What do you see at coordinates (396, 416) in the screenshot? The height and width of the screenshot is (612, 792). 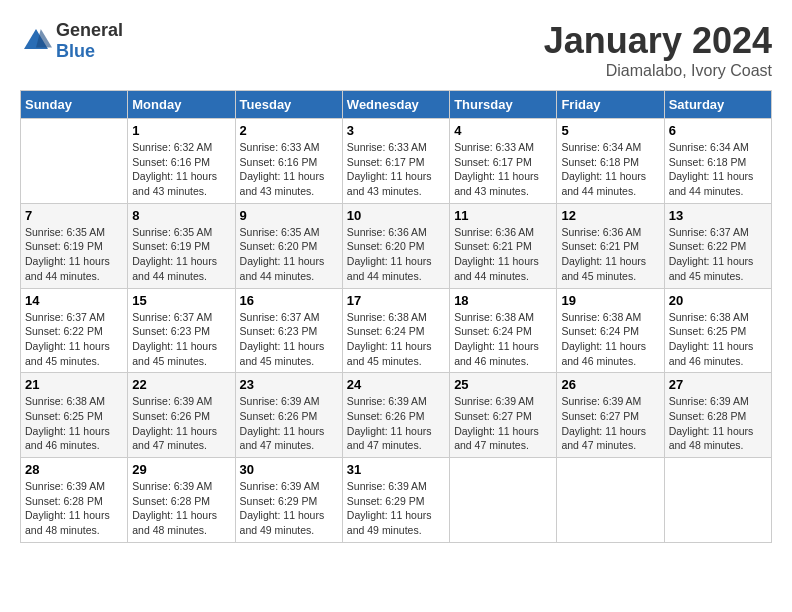 I see `calendar-week-row: 21Sunrise: 6:38 AMSunset: 6:25 PMDayligh…` at bounding box center [396, 416].